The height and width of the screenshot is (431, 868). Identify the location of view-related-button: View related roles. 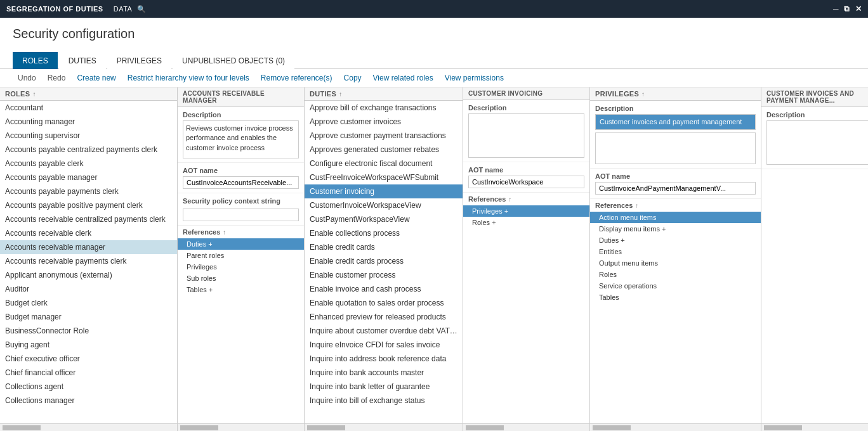
(404, 78).